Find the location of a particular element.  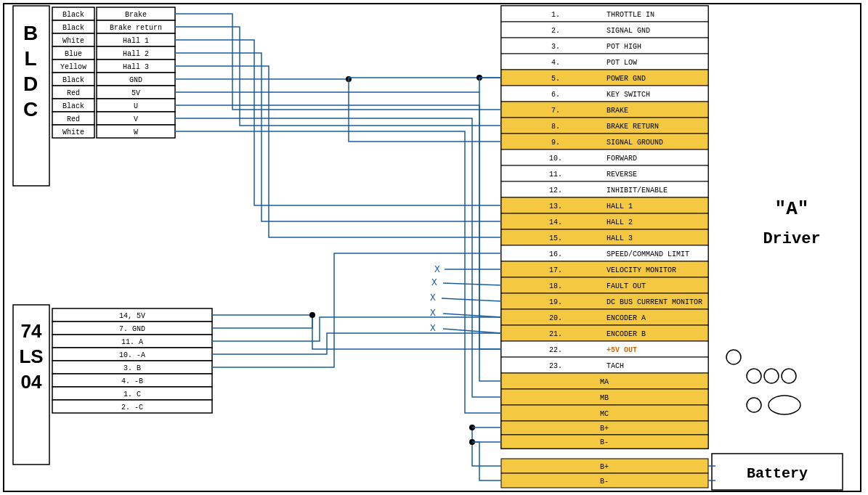

driver-pin-num-9: 9. is located at coordinates (556, 142).